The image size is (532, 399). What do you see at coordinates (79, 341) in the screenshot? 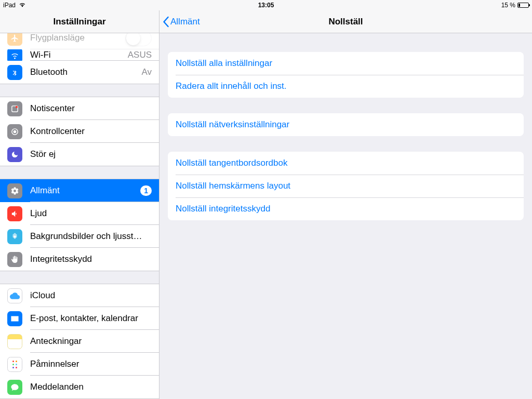
I see `sidebar-item-notes: Anteckningar` at bounding box center [79, 341].